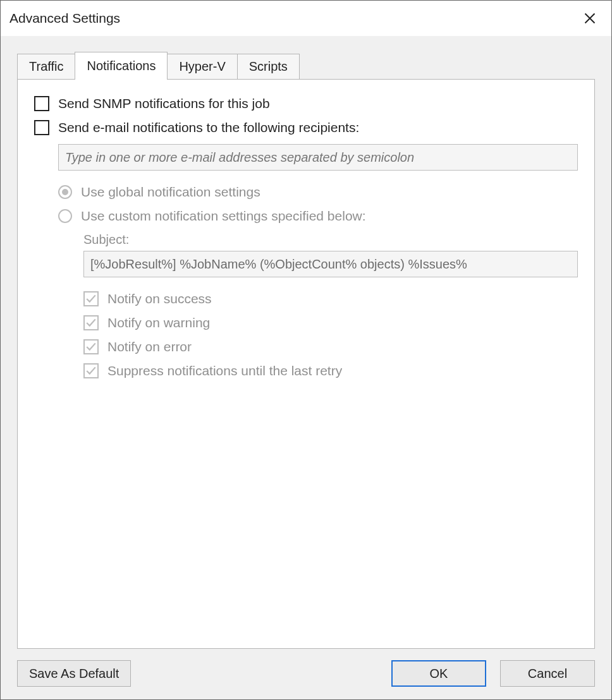  Describe the element at coordinates (268, 66) in the screenshot. I see `tab-scripts: Scripts` at that location.